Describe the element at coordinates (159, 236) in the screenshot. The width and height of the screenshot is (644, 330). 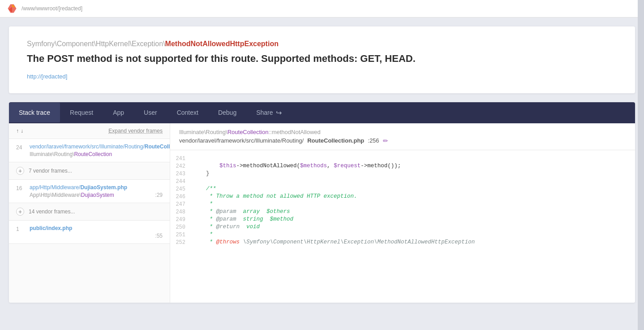
I see `frame-line-num: :55` at that location.